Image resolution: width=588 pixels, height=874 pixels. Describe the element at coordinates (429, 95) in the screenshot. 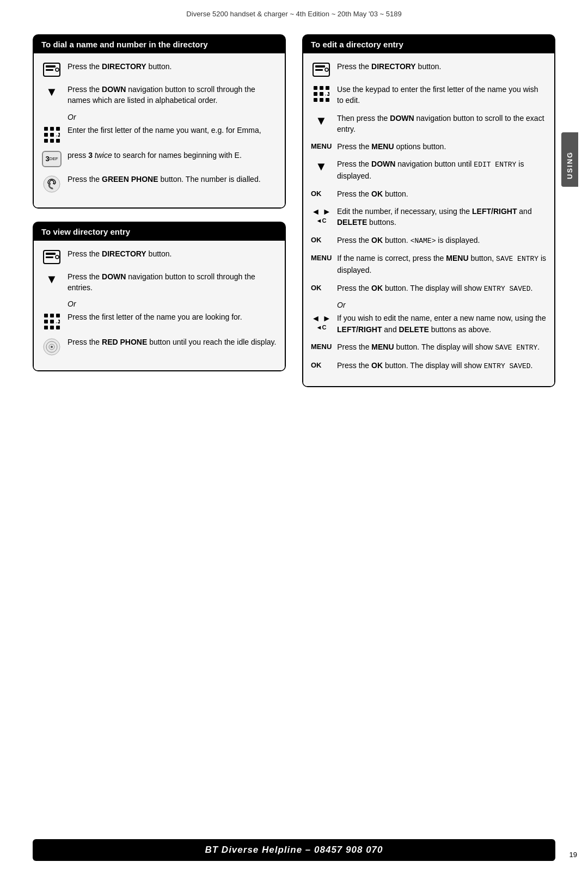

I see `edit-step-2: Use the keypad to enter the first letter…` at that location.